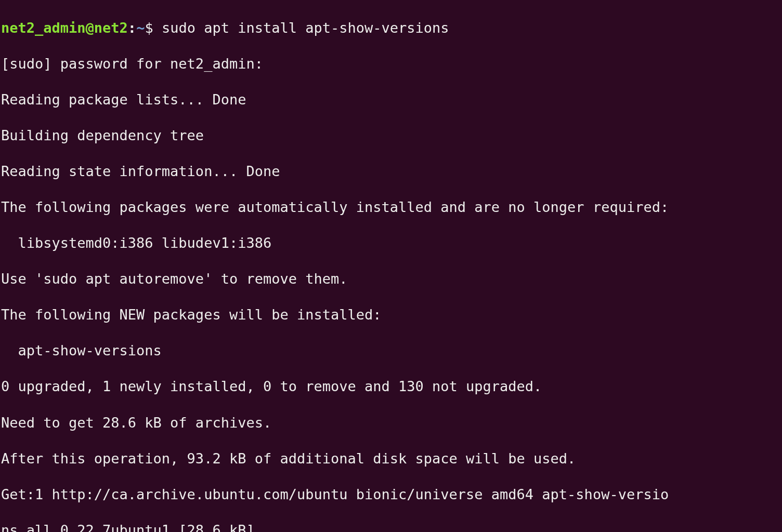 This screenshot has width=782, height=532. Describe the element at coordinates (391, 100) in the screenshot. I see `output-line: Reading package lists... Done` at that location.